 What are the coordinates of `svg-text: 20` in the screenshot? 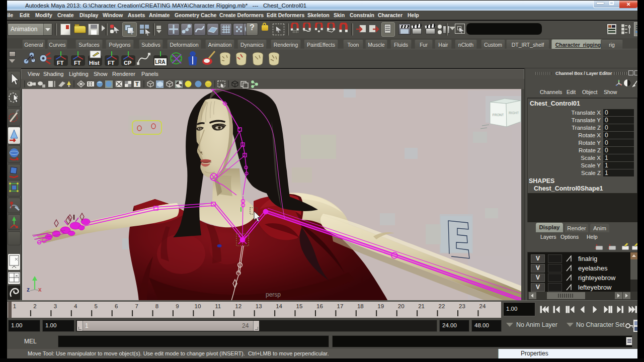 It's located at (401, 306).